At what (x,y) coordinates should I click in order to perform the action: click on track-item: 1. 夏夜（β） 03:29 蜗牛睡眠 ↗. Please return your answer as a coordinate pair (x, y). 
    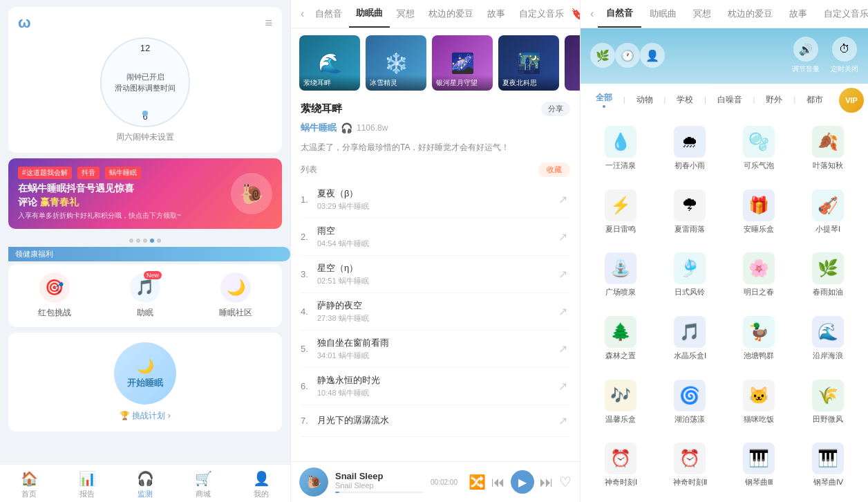
    Looking at the image, I should click on (435, 200).